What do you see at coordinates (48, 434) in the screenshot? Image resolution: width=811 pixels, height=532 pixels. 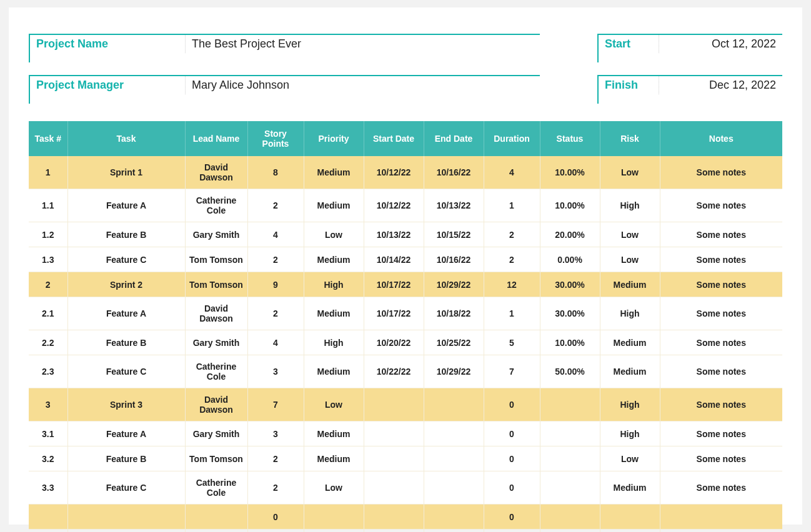 I see `cell-tasknum: 3.1` at bounding box center [48, 434].